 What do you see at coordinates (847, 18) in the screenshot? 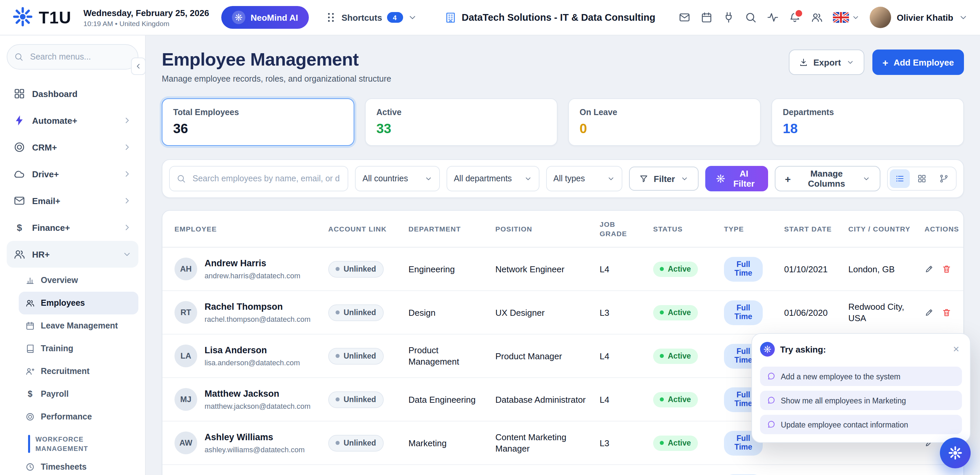
I see `language-selector` at bounding box center [847, 18].